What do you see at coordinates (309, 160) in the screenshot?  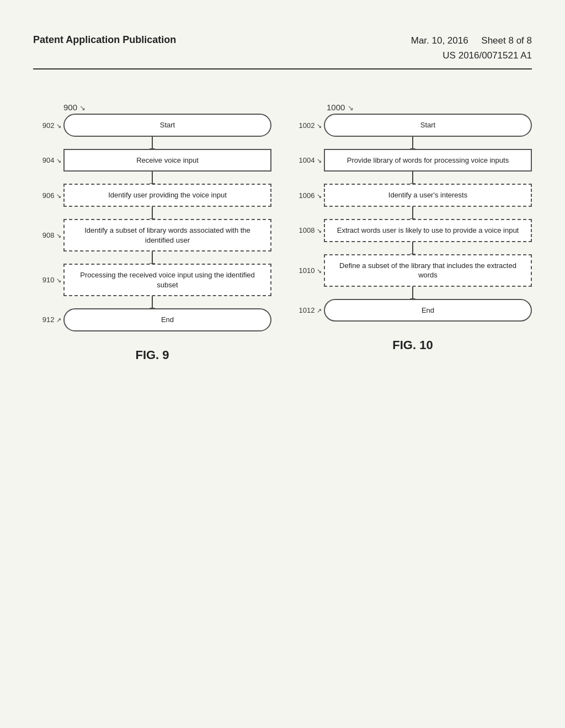 I see `fig10-node-1004-label: 1004 ↘` at bounding box center [309, 160].